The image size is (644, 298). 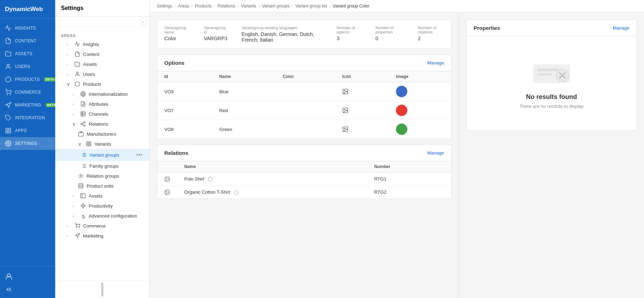 I want to click on sidebar-label-relations: Relations, so click(x=98, y=124).